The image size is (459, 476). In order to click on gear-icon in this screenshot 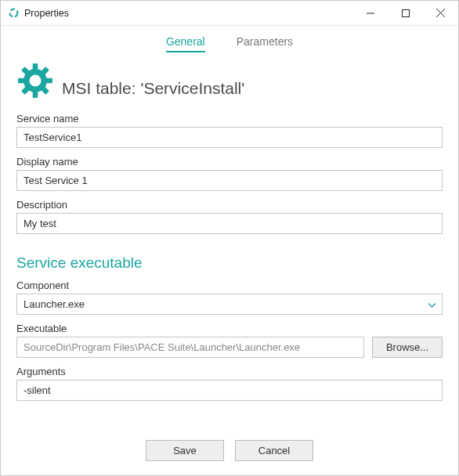, I will do `click(35, 81)`.